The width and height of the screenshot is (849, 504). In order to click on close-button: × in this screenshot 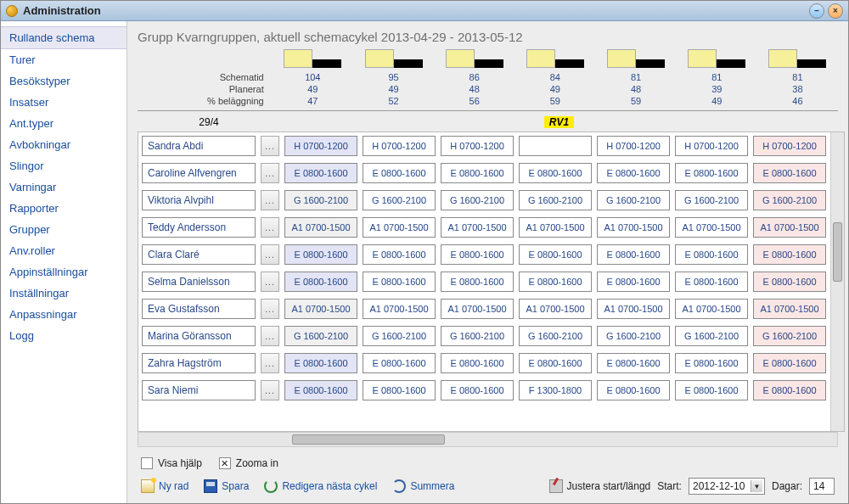, I will do `click(835, 11)`.